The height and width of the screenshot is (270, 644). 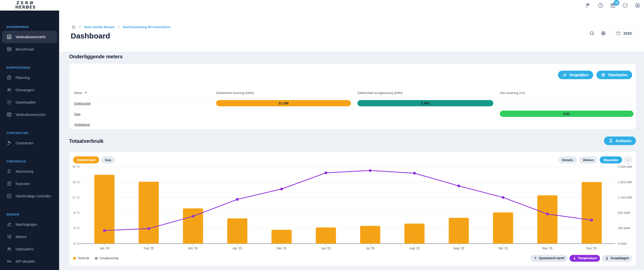 What do you see at coordinates (588, 160) in the screenshot?
I see `period-tab-weken: Weken` at bounding box center [588, 160].